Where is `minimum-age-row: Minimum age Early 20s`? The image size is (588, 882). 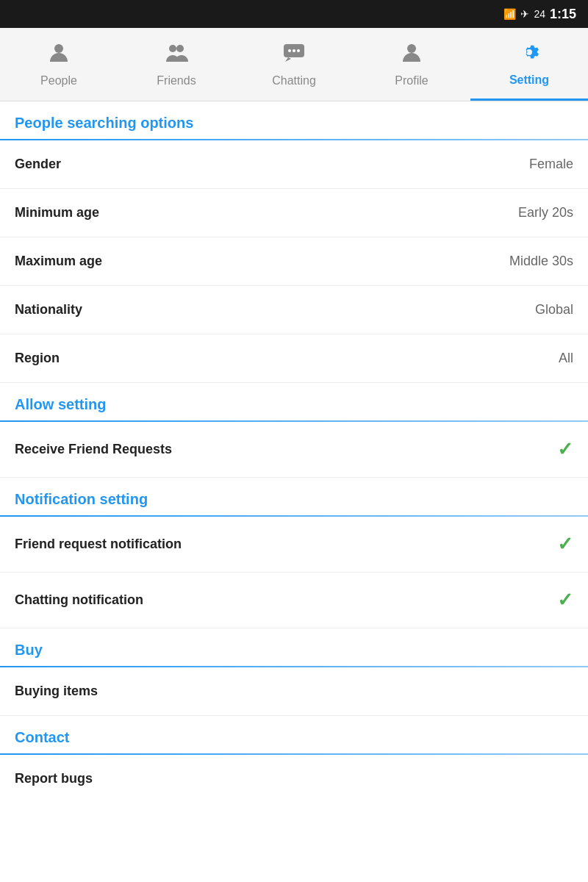
minimum-age-row: Minimum age Early 20s is located at coordinates (294, 213).